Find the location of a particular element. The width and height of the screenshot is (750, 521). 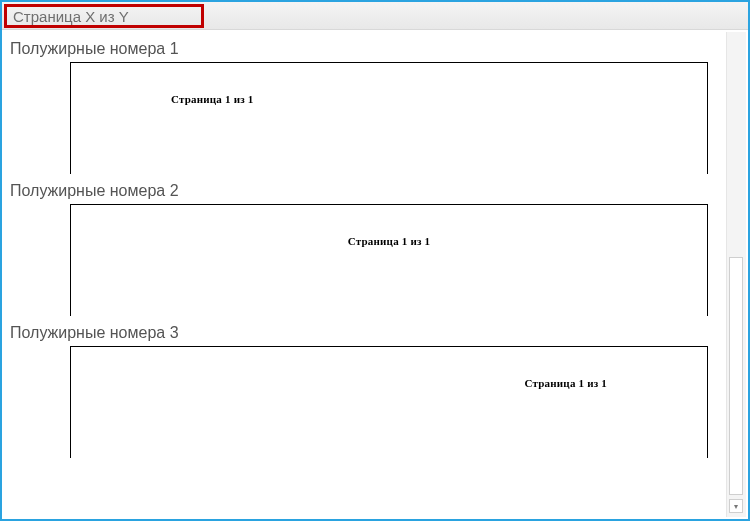

section-title: Полужирные номера 2 is located at coordinates (368, 191).